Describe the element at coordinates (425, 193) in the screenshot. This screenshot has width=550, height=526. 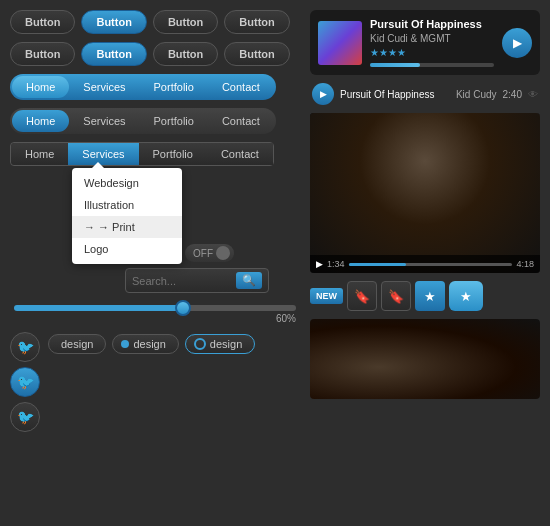
I see `video-content` at that location.